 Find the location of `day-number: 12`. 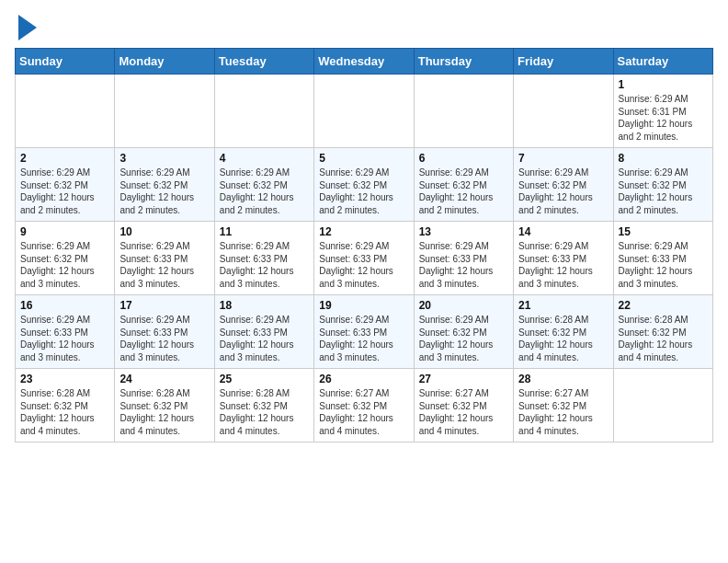

day-number: 12 is located at coordinates (364, 232).